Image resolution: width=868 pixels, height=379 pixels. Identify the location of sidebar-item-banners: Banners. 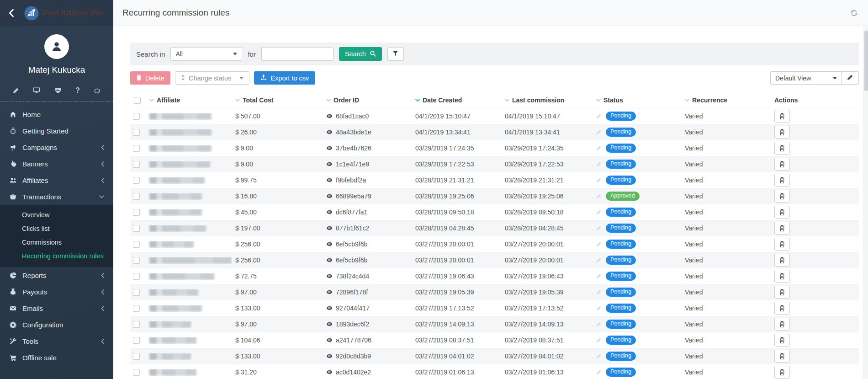
(57, 164).